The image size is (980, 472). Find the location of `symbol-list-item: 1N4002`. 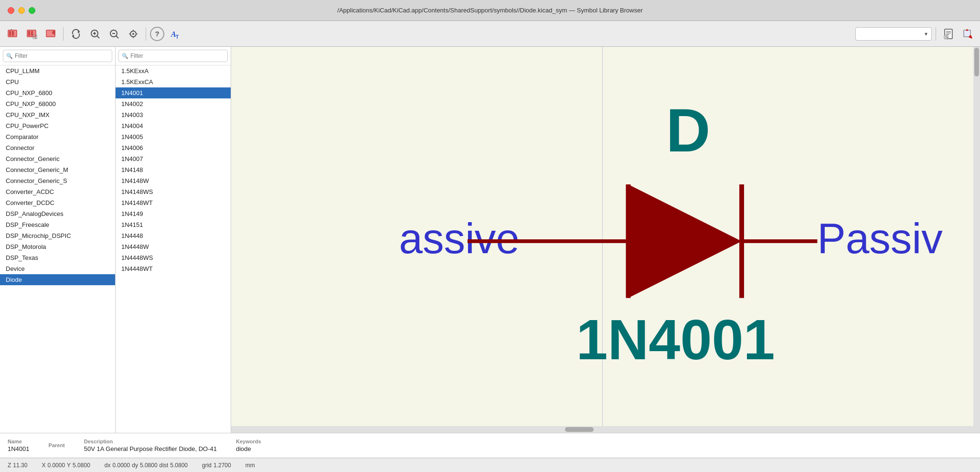

symbol-list-item: 1N4002 is located at coordinates (173, 104).